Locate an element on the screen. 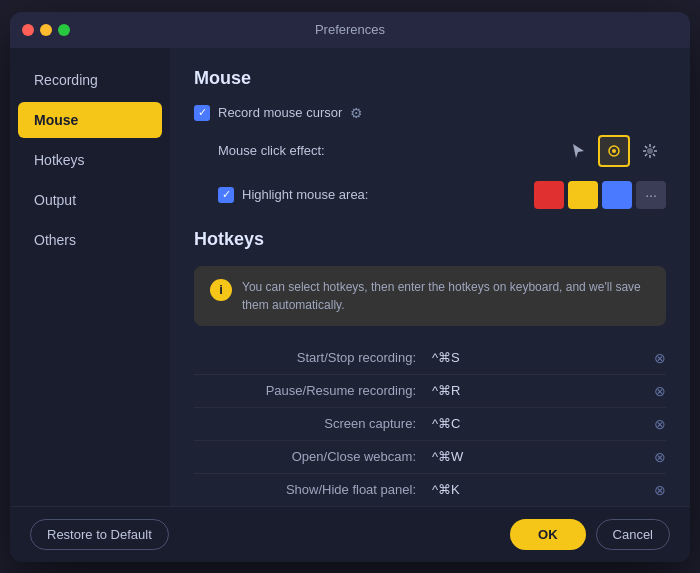  color-red is located at coordinates (549, 195).